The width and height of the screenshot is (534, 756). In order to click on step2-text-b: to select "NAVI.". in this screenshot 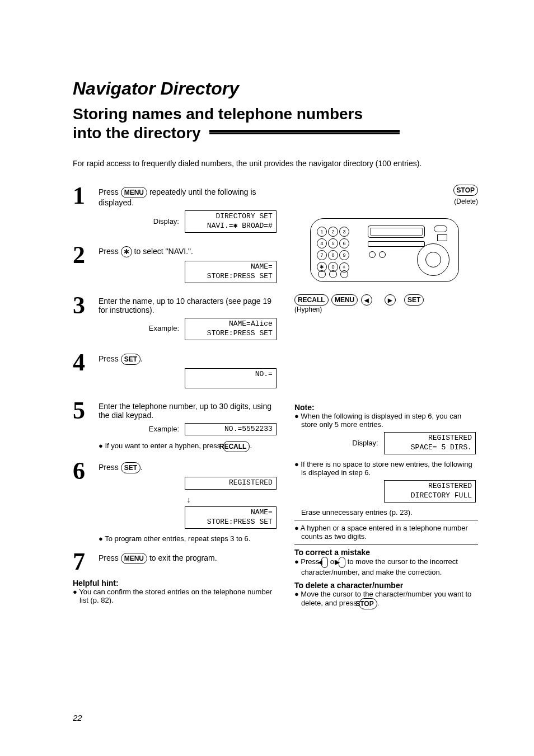, I will do `click(163, 251)`.